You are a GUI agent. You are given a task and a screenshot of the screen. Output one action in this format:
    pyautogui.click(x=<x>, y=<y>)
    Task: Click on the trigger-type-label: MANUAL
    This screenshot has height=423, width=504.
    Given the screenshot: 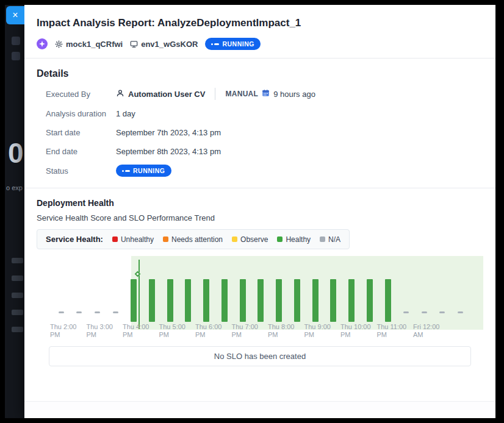 What is the action you would take?
    pyautogui.click(x=242, y=94)
    